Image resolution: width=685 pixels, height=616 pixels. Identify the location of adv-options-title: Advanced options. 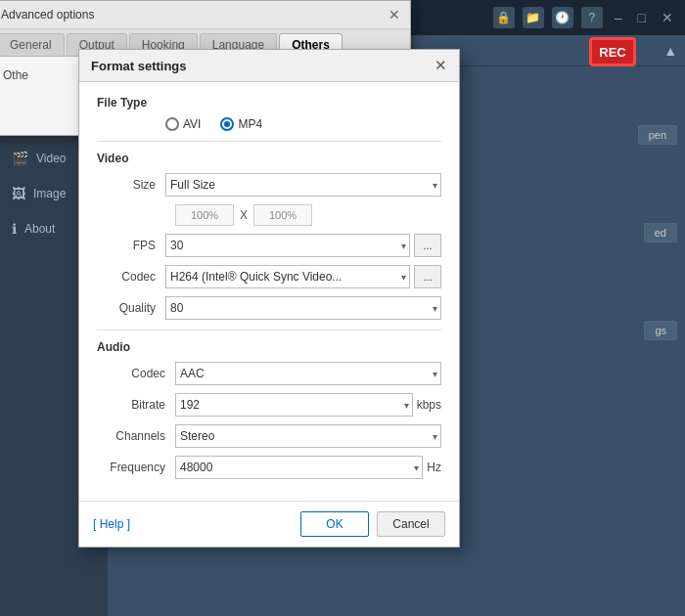
(47, 15).